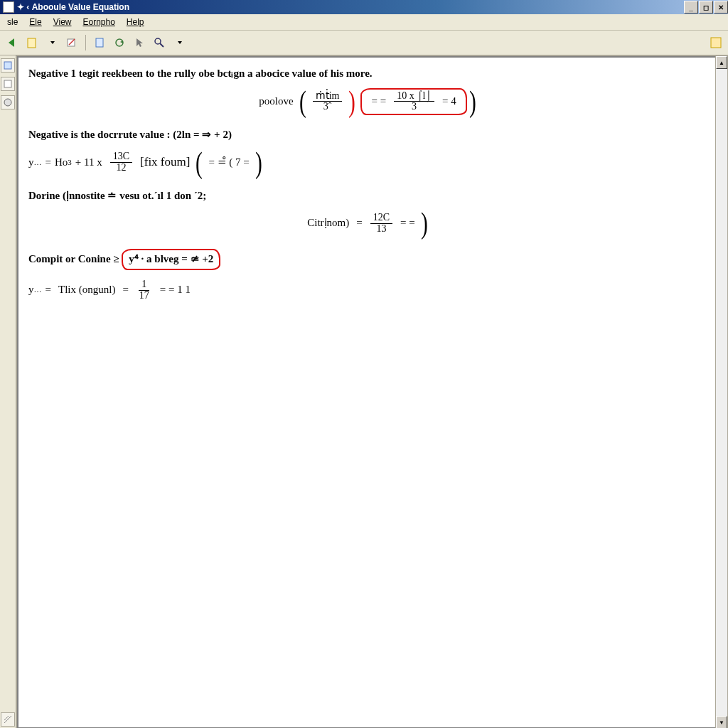 This screenshot has height=728, width=728. What do you see at coordinates (706, 7) in the screenshot?
I see `restore-button: ◻` at bounding box center [706, 7].